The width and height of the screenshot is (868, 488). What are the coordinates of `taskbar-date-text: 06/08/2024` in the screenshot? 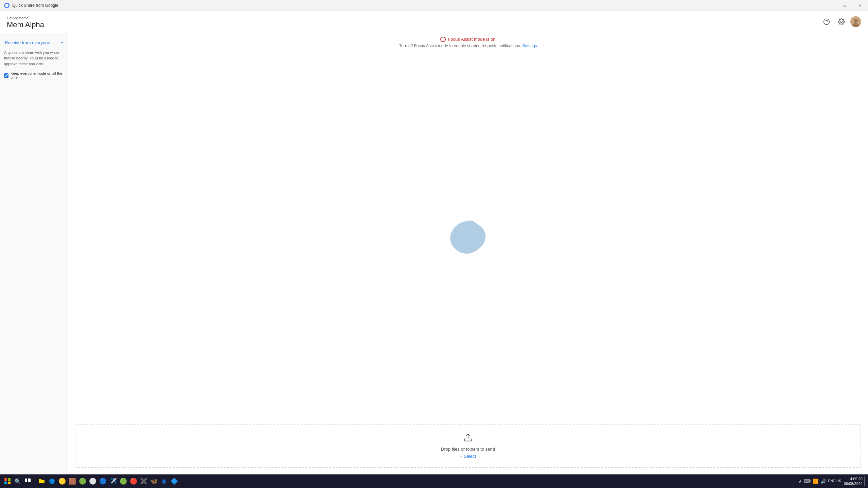 It's located at (853, 484).